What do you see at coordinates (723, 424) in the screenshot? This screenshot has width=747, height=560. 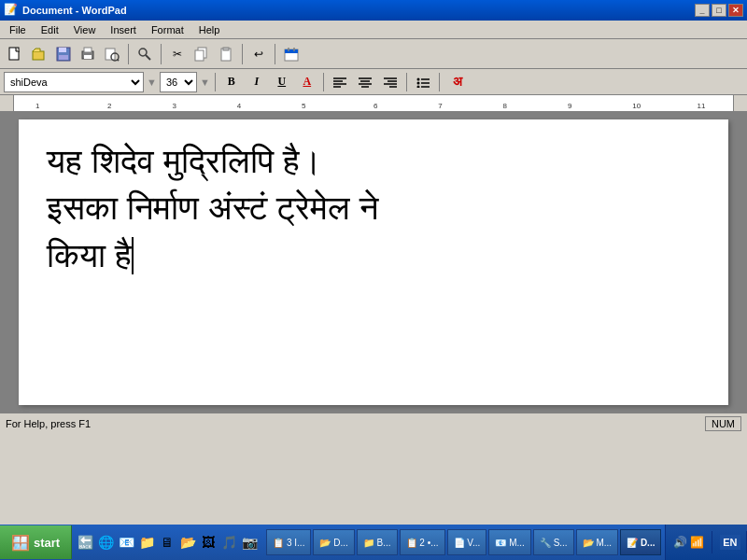 I see `num-indicator: NUM` at bounding box center [723, 424].